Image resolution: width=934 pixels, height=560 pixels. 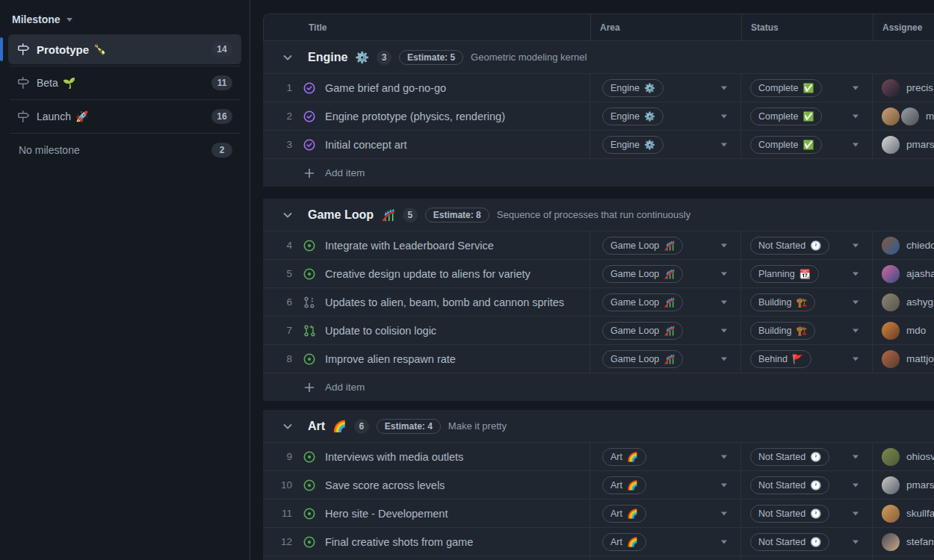 I want to click on assignee-cell: stefan, so click(x=903, y=542).